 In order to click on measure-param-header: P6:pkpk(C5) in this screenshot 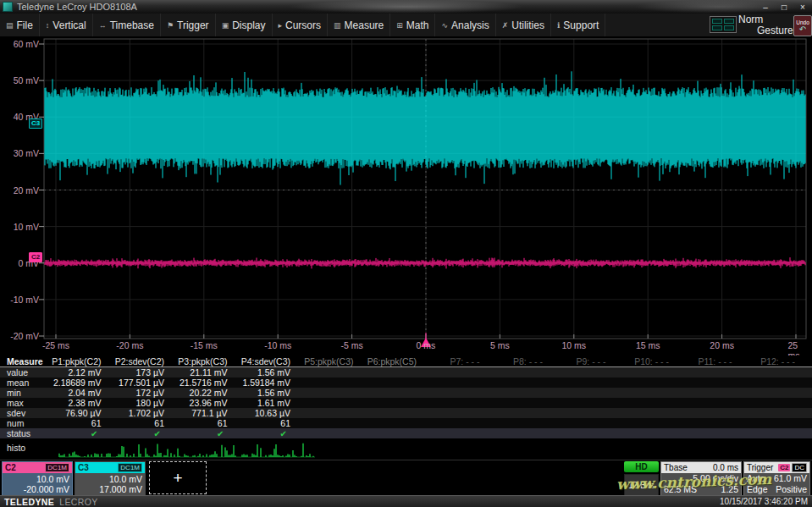, I will do `click(395, 361)`.